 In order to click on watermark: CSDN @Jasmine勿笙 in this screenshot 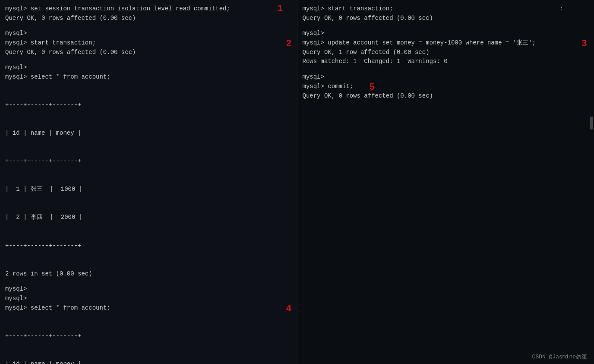, I will do `click(559, 357)`.